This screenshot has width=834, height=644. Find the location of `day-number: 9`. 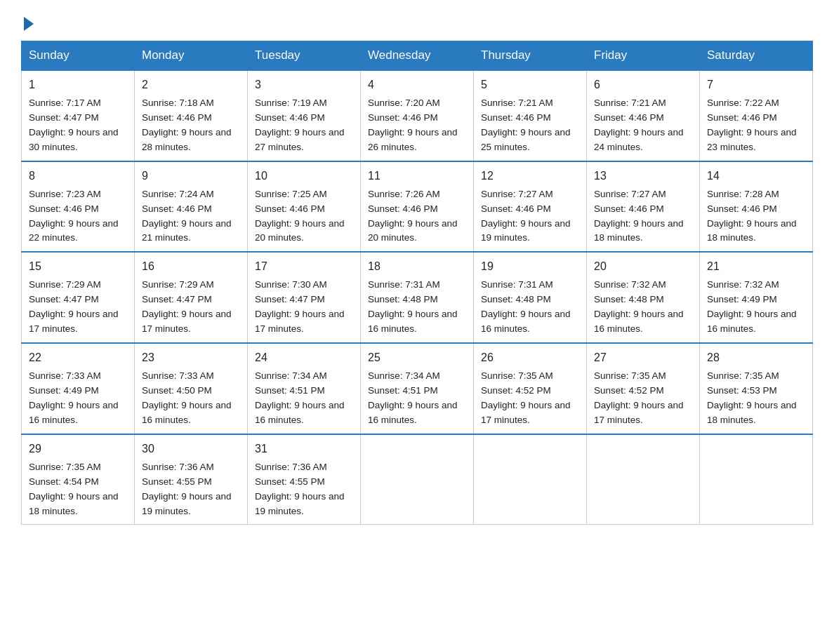

day-number: 9 is located at coordinates (191, 176).